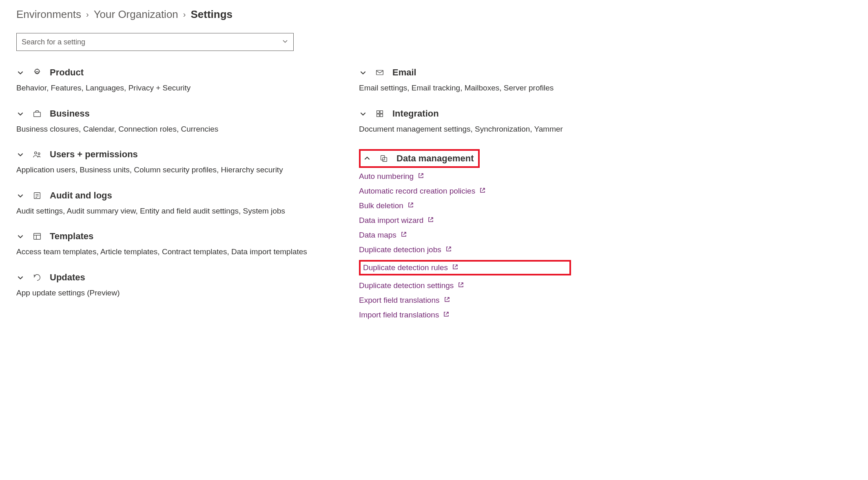 This screenshot has width=868, height=480. I want to click on highlight-data-management: Data management, so click(419, 159).